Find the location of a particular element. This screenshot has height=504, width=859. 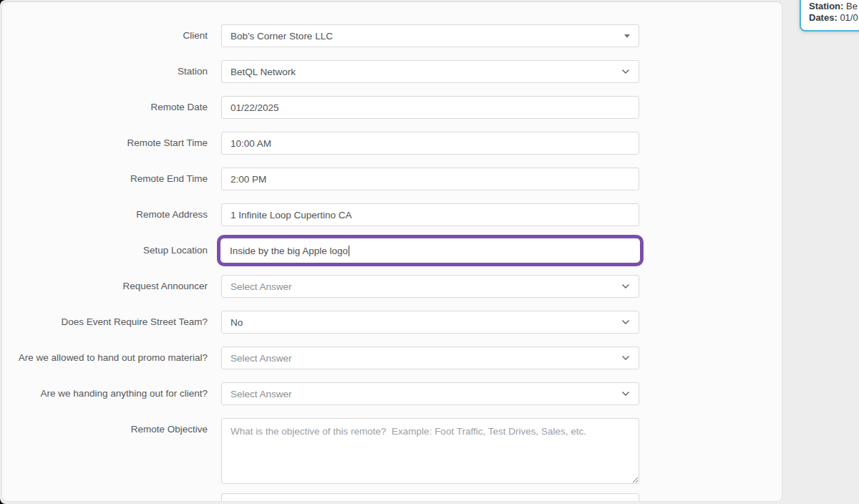

caret-down-icon is located at coordinates (627, 36).